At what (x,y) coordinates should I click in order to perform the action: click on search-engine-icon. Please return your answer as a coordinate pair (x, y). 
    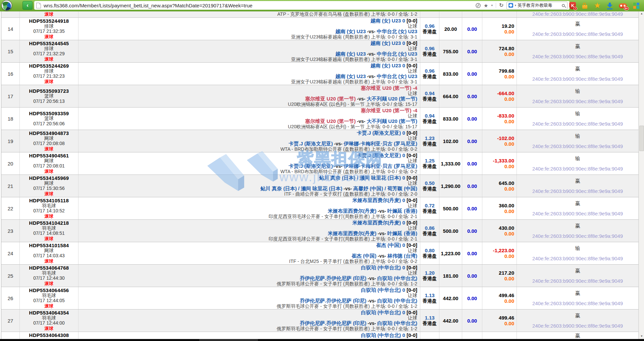
    Looking at the image, I should click on (511, 5).